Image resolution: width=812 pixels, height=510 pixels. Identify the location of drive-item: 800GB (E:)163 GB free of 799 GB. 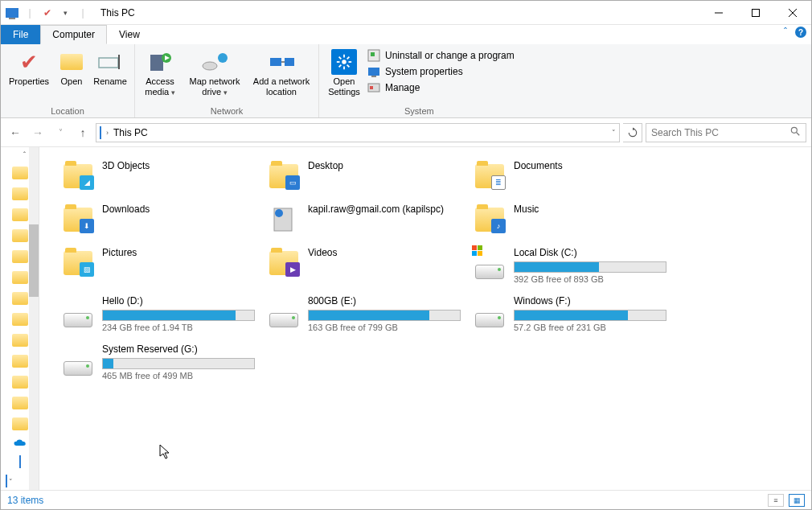
(371, 316).